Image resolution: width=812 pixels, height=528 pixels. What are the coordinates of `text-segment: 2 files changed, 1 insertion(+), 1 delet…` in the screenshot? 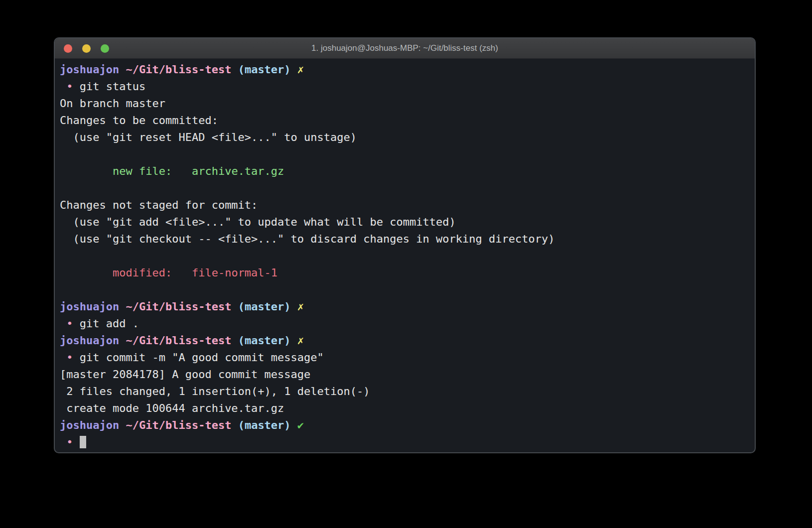 It's located at (215, 392).